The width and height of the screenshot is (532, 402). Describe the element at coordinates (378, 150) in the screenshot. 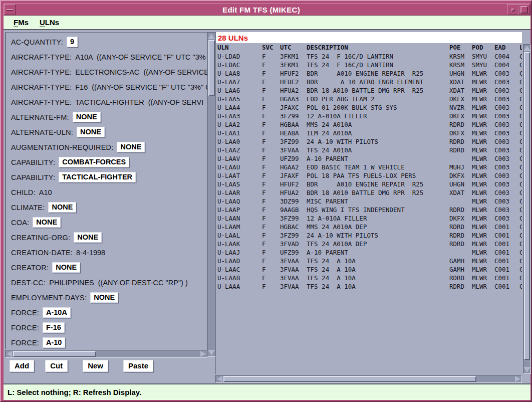

I see `cell-description: TFS 24 A010A` at that location.